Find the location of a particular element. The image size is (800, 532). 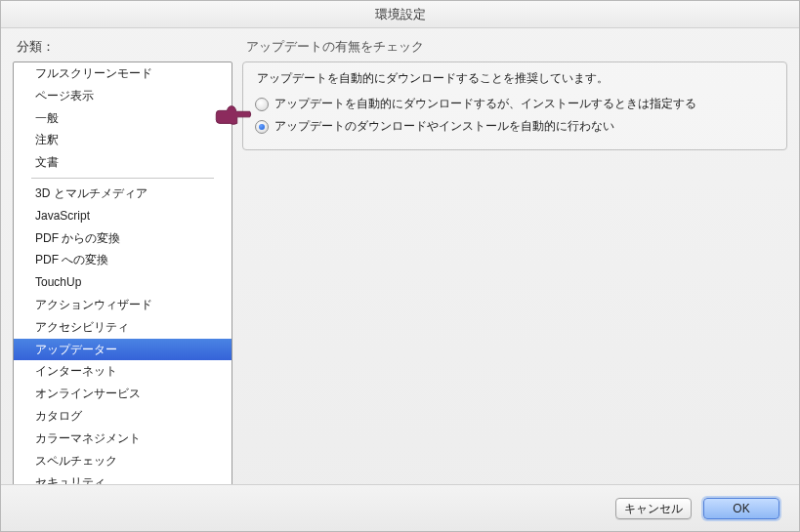

sidebar-item: カラーマネジメント is located at coordinates (123, 439).